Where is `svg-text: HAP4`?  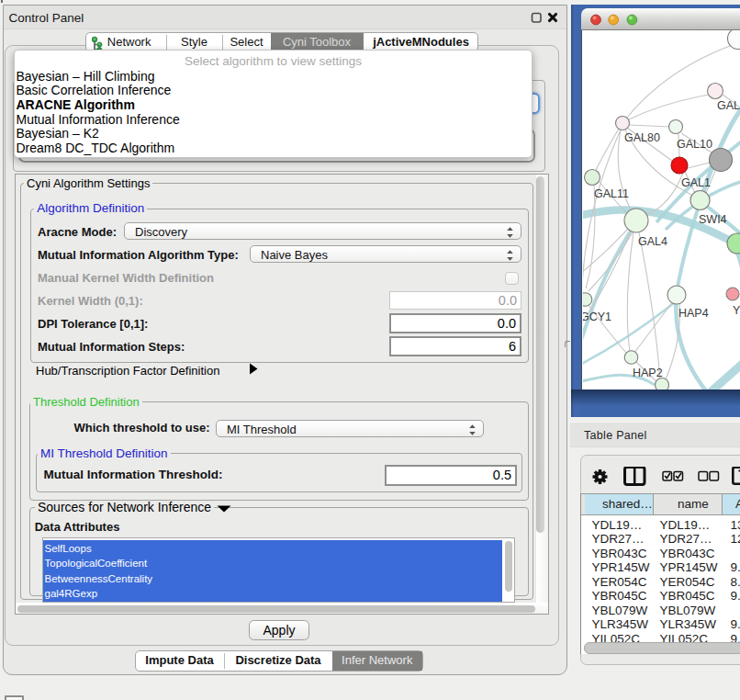 svg-text: HAP4 is located at coordinates (694, 313).